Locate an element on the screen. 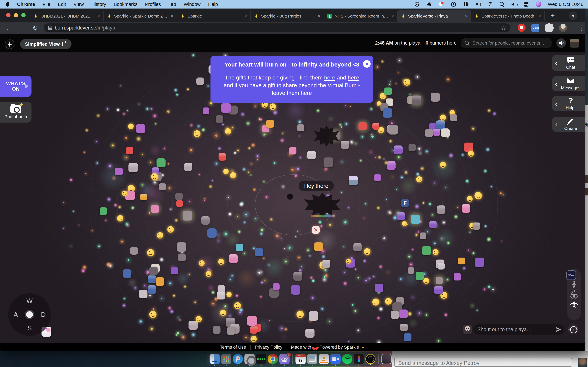 The height and width of the screenshot is (367, 588). dock-icon-sphere is located at coordinates (371, 359).